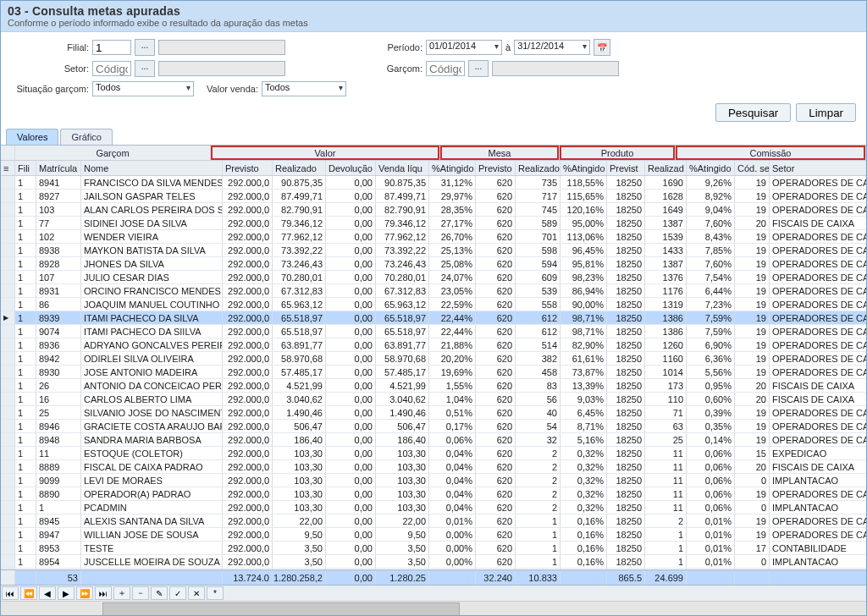 Image resolution: width=867 pixels, height=616 pixels. Describe the element at coordinates (434, 11) in the screenshot. I see `page-title: 03 - Consulta metas apuradas` at that location.